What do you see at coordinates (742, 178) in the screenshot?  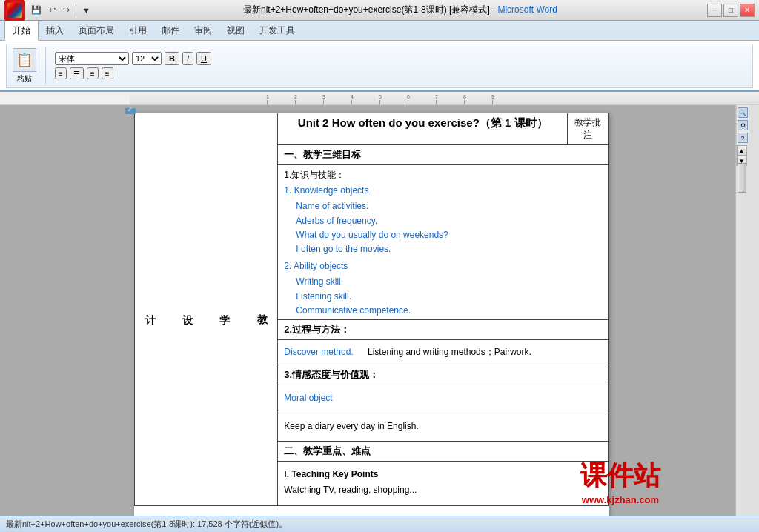 I see `scrollbar-thumb` at bounding box center [742, 178].